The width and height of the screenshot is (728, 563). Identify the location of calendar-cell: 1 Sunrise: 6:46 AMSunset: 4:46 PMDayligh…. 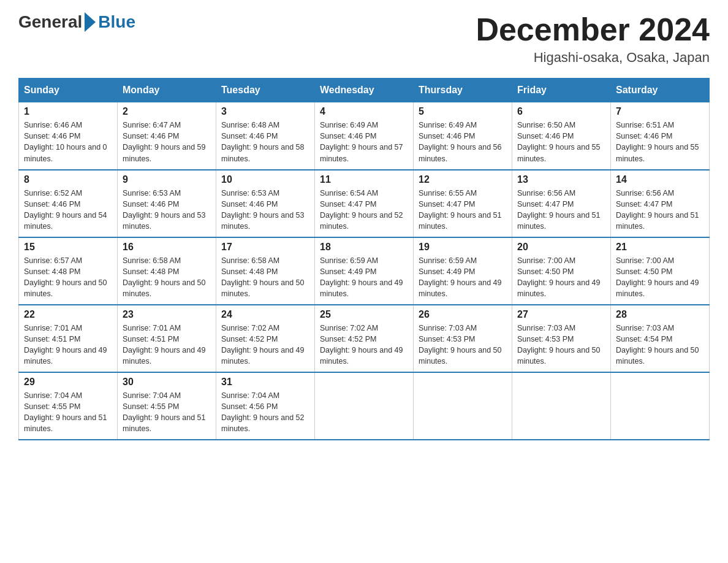
(69, 136).